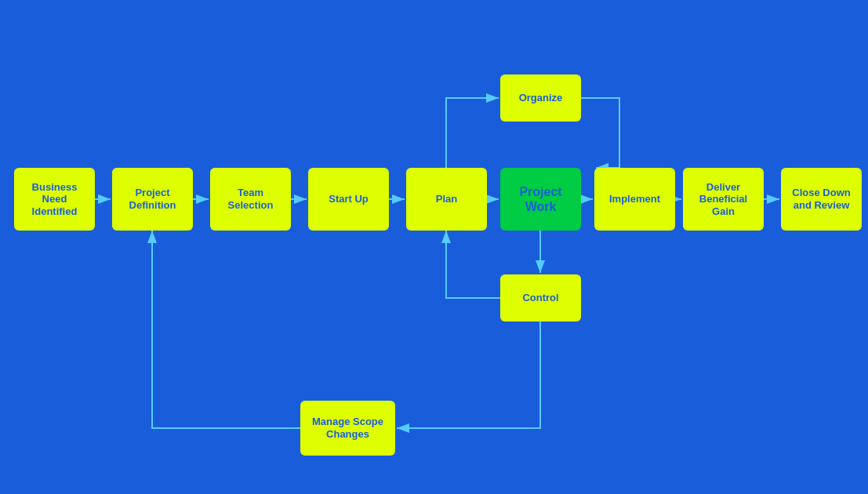 The image size is (868, 494). I want to click on start-up-node: Start Up, so click(348, 199).